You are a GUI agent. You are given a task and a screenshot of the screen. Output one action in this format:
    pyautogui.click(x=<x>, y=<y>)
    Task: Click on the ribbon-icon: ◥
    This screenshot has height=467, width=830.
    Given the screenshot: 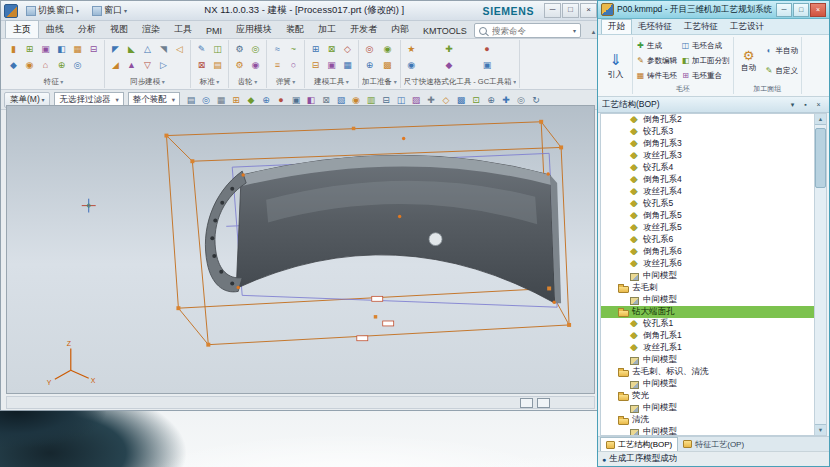 What is the action you would take?
    pyautogui.click(x=164, y=49)
    